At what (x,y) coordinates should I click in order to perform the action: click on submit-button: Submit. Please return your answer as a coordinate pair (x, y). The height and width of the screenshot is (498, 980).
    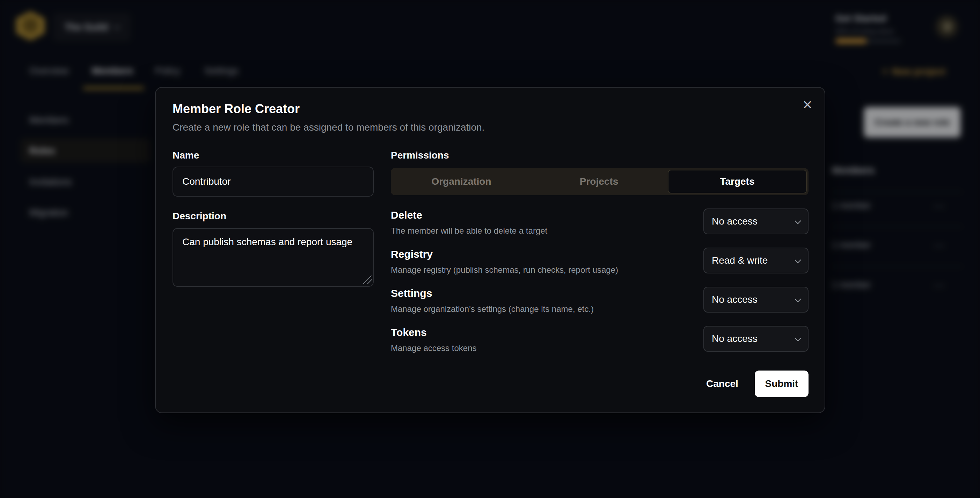
    Looking at the image, I should click on (781, 384).